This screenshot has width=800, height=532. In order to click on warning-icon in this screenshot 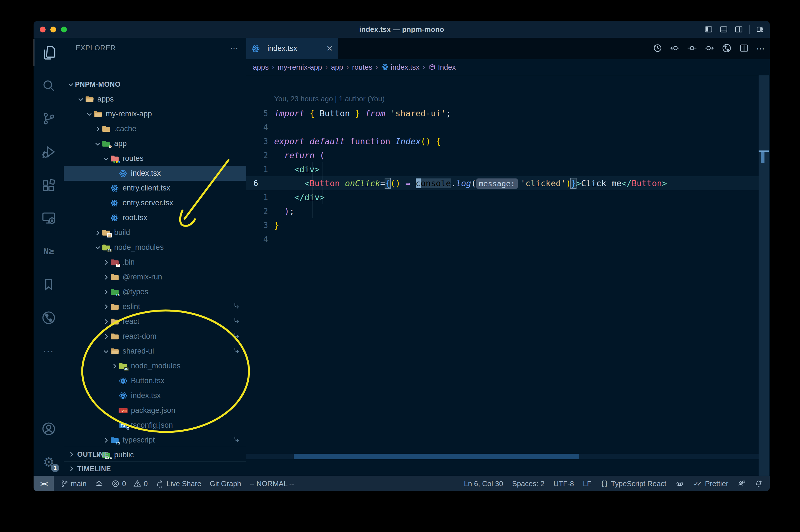, I will do `click(137, 484)`.